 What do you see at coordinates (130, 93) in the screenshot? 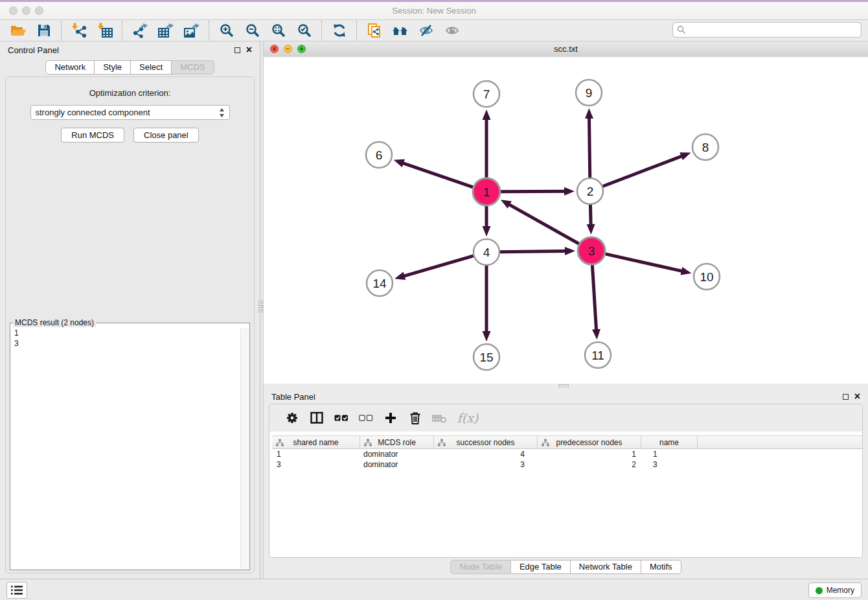
I see `optimization-criterion-label: Optimization criterion:` at bounding box center [130, 93].